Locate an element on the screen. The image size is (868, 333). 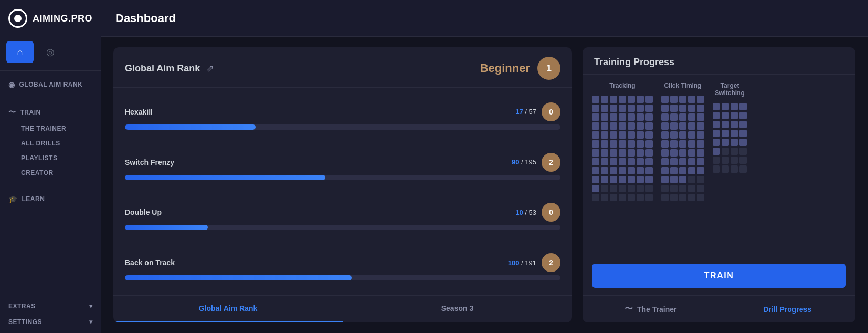
sidebar-section-global-aim-rank: ◉ GLOBAL AIM RANK is located at coordinates (50, 85).